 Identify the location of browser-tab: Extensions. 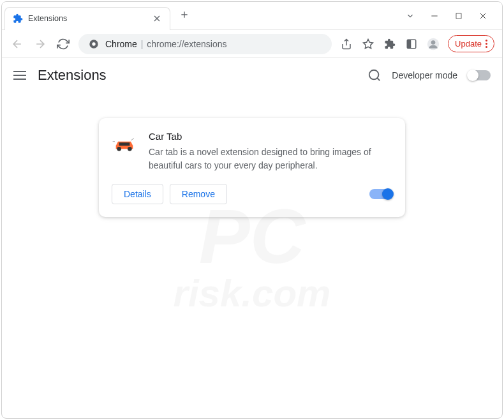
(87, 19).